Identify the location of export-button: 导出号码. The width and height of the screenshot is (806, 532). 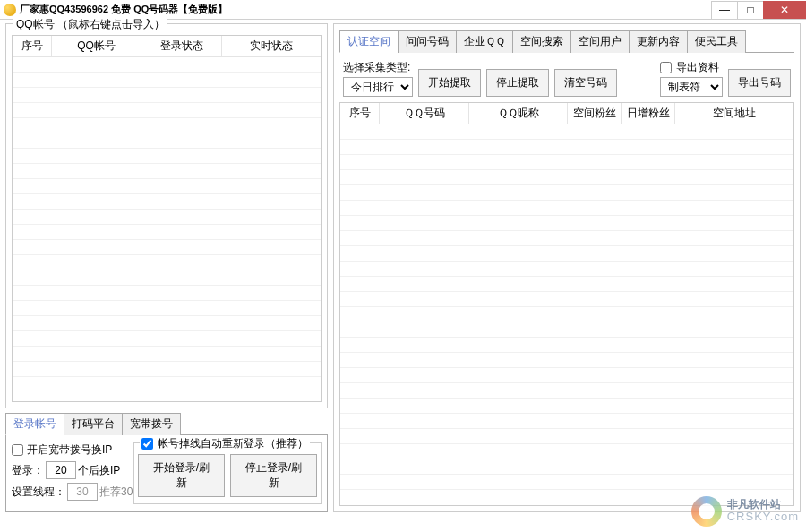
(759, 82).